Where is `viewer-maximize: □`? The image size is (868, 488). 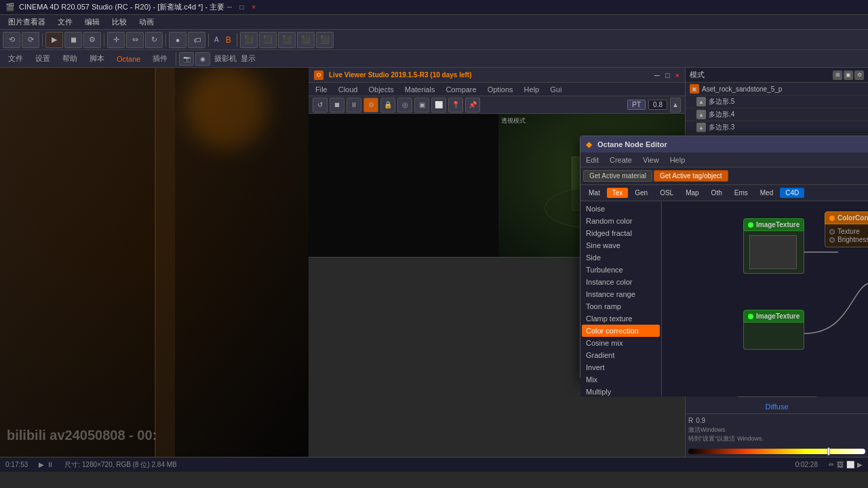
viewer-maximize: □ is located at coordinates (667, 75).